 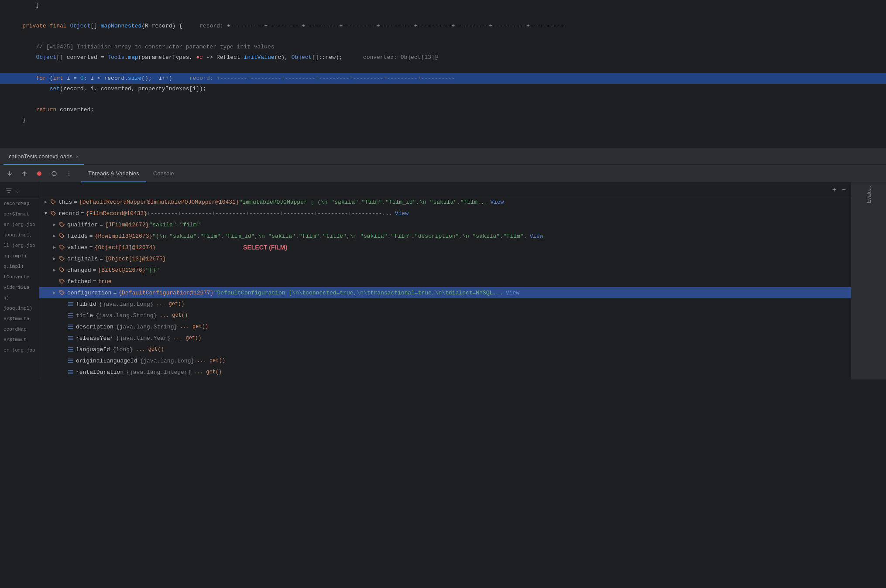 What do you see at coordinates (54, 174) in the screenshot?
I see `resume-button` at bounding box center [54, 174].